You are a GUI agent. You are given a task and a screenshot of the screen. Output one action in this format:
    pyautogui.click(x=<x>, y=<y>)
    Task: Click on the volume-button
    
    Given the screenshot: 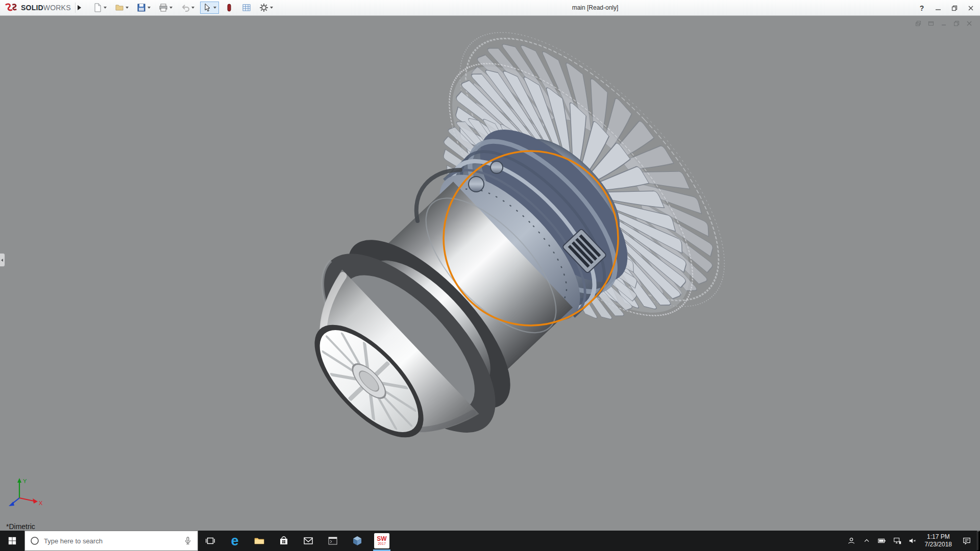 What is the action you would take?
    pyautogui.click(x=913, y=541)
    